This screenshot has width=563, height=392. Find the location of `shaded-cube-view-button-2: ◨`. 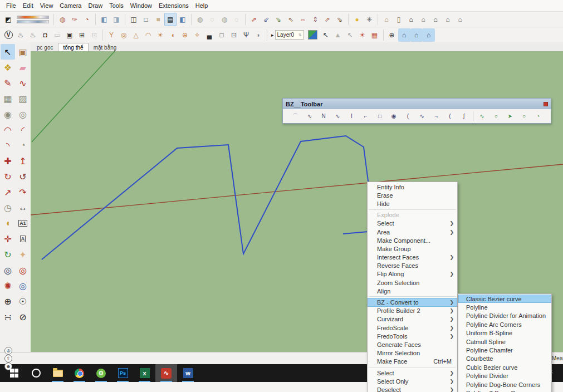

shaded-cube-view-button-2: ◨ is located at coordinates (116, 19).